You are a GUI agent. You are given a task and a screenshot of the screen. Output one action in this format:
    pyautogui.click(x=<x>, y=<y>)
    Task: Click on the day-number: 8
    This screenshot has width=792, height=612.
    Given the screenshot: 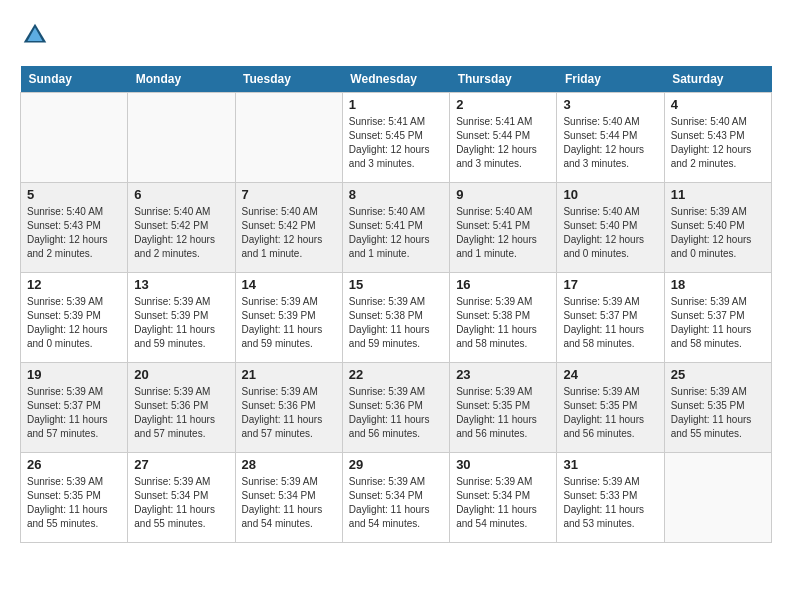 What is the action you would take?
    pyautogui.click(x=396, y=194)
    